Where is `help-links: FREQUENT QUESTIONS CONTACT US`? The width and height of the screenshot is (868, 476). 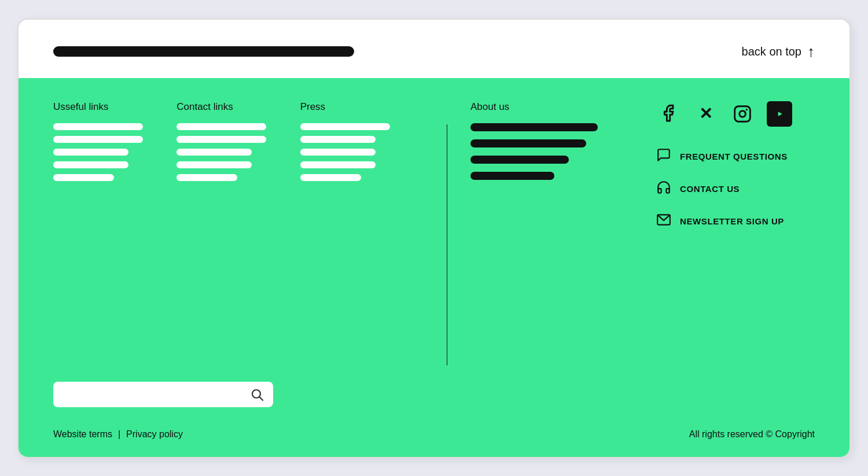 help-links: FREQUENT QUESTIONS CONTACT US is located at coordinates (722, 189).